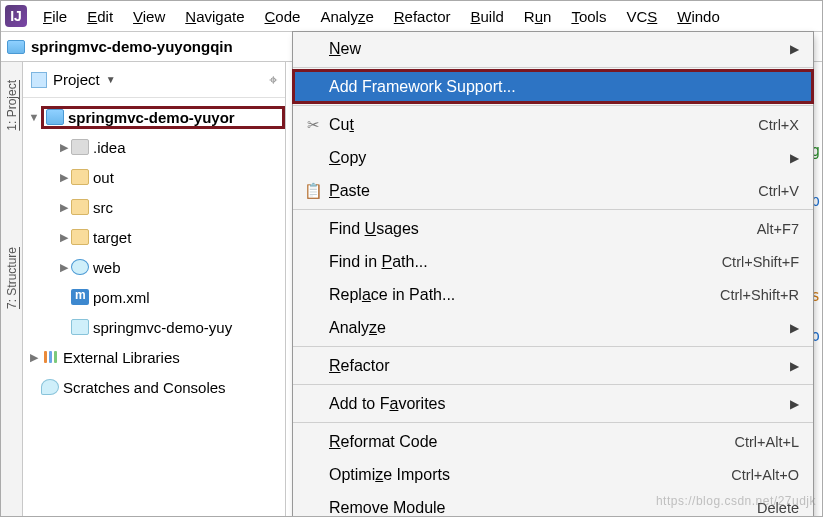  What do you see at coordinates (588, 16) in the screenshot?
I see `menu-tools: Tools` at bounding box center [588, 16].